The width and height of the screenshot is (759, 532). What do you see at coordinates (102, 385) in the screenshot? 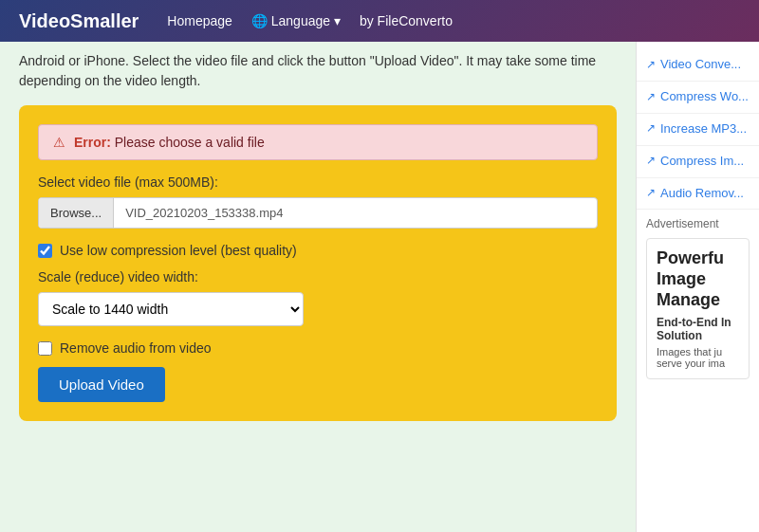
I see `upload-button: Upload Video` at bounding box center [102, 385].